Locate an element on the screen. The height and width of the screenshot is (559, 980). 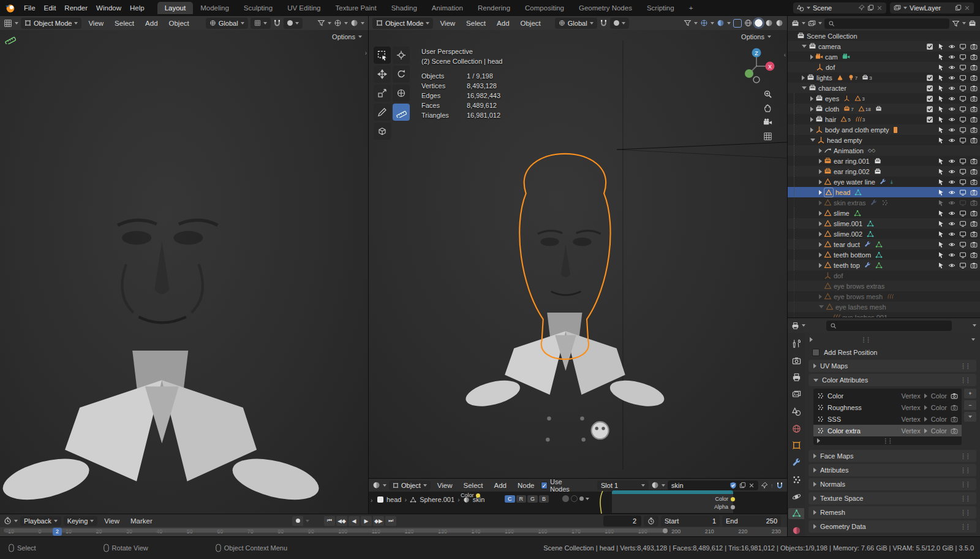
use-nodes-checkbox: ✓ is located at coordinates (544, 485).